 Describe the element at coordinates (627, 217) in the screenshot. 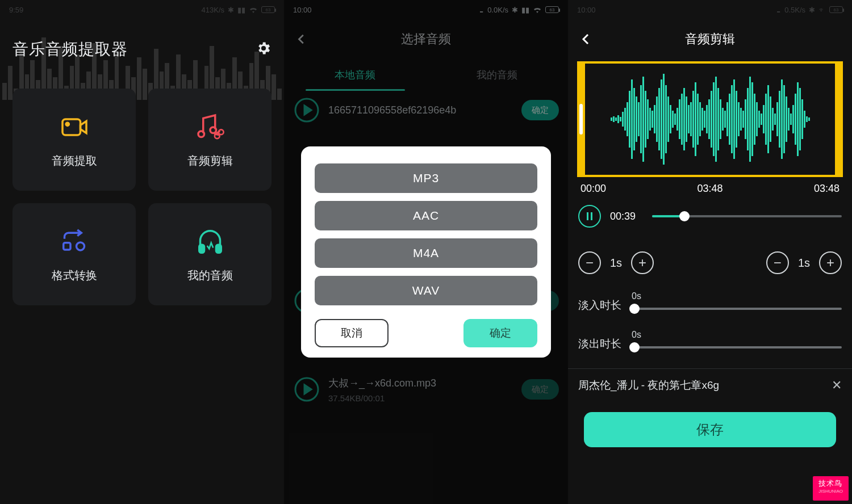

I see `current-time: 00:39` at that location.